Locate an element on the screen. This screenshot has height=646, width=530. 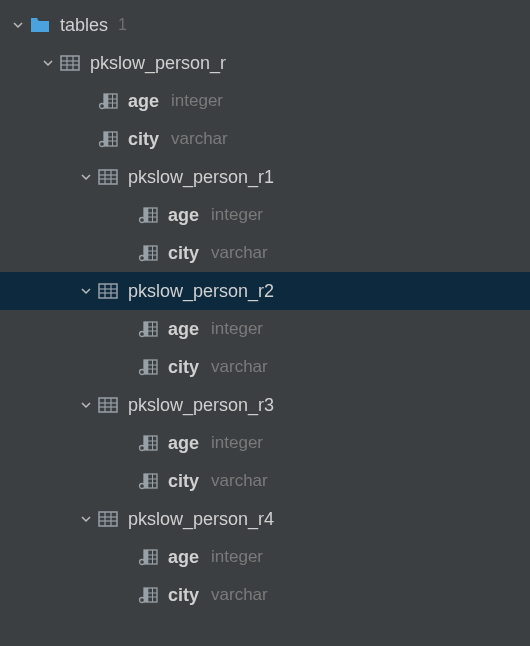
tree-row-table: pkslow_person_r2 is located at coordinates (265, 291).